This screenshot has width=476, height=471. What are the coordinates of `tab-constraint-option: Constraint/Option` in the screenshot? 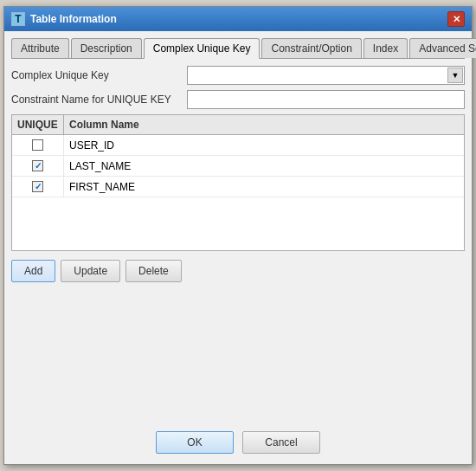 It's located at (312, 48).